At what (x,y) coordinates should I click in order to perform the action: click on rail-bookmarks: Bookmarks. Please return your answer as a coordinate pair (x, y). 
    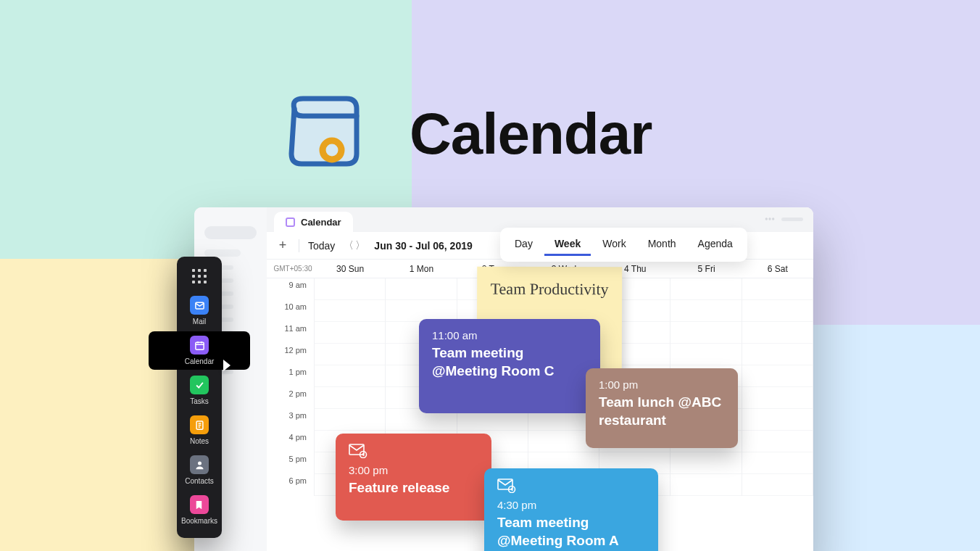
    Looking at the image, I should click on (199, 510).